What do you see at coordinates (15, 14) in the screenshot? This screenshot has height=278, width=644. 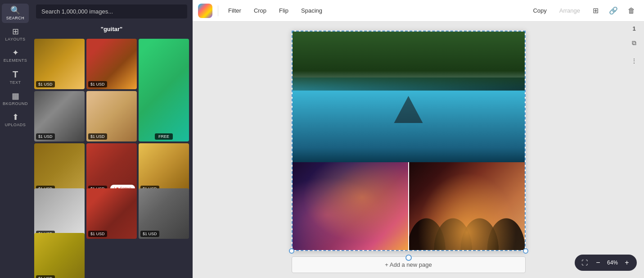 I see `sidebar-item-search: 🔍 SEARCH` at bounding box center [15, 14].